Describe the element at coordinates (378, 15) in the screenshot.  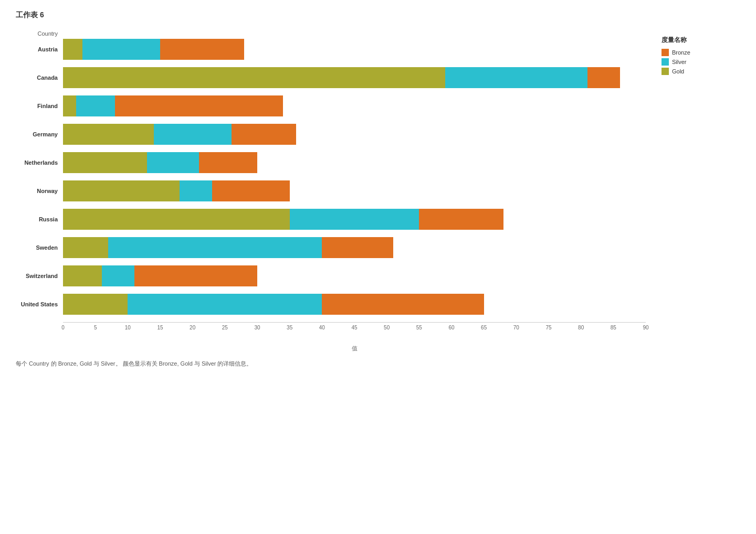
I see `page-title: 工作表 6` at that location.